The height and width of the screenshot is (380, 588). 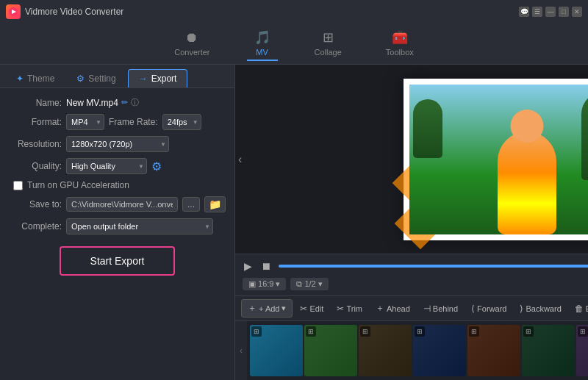 What do you see at coordinates (192, 44) in the screenshot?
I see `nav-converter: ⏺ Converter` at bounding box center [192, 44].